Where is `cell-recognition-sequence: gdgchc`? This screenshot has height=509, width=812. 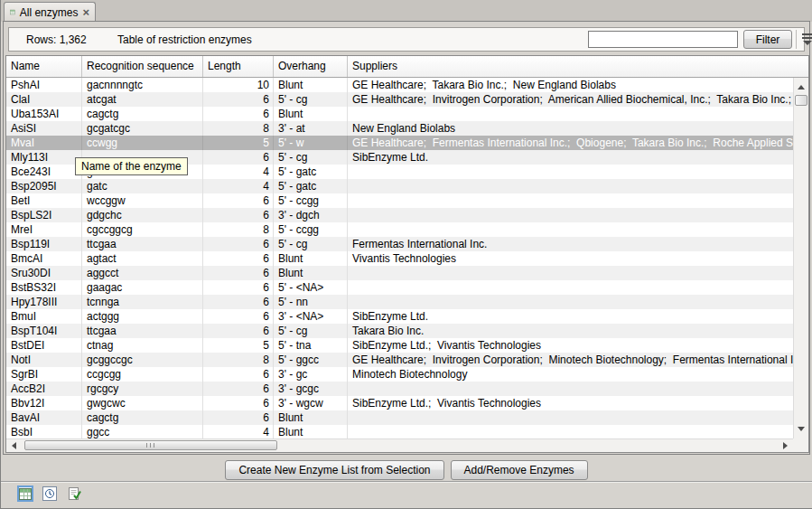
cell-recognition-sequence: gdgchc is located at coordinates (143, 215).